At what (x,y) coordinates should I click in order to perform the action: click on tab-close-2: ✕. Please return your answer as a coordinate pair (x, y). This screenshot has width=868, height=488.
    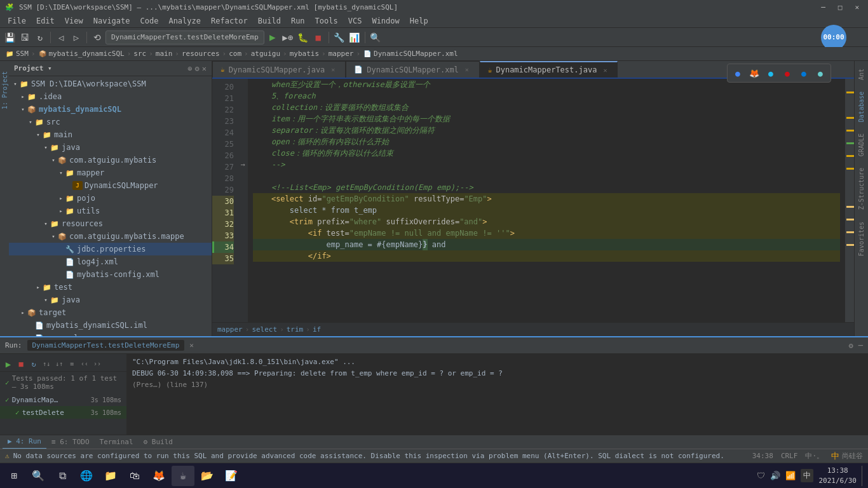
    Looking at the image, I should click on (467, 70).